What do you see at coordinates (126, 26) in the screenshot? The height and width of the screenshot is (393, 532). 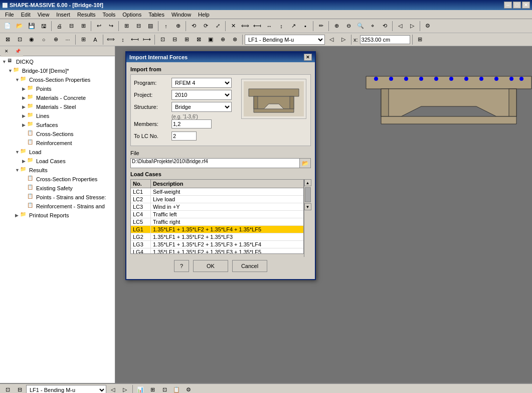 I see `tb-grid: ⊞` at bounding box center [126, 26].